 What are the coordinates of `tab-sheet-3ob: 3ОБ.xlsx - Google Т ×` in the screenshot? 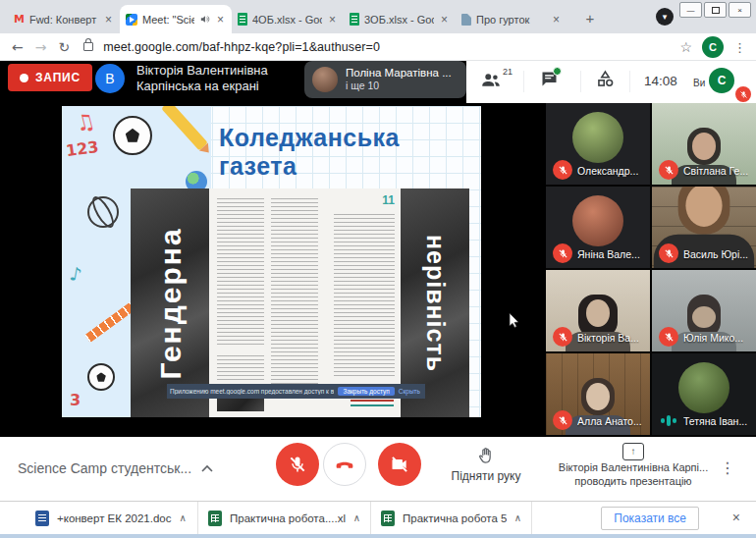 It's located at (400, 20).